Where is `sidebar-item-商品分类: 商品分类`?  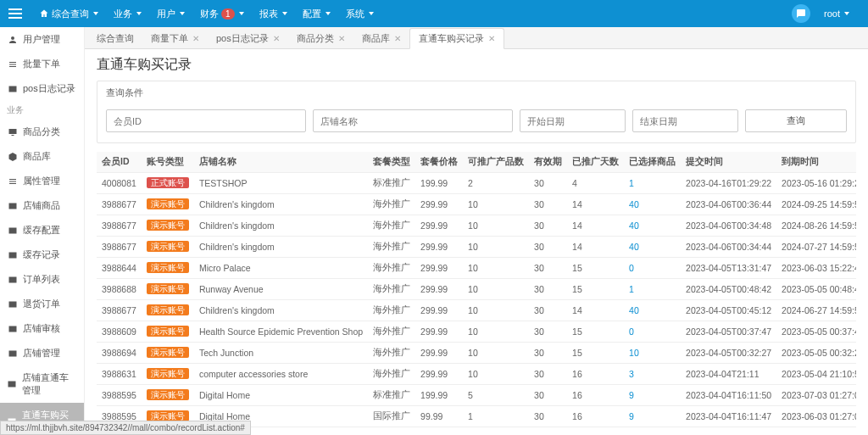
sidebar-item-商品分类: 商品分类 is located at coordinates (42, 132).